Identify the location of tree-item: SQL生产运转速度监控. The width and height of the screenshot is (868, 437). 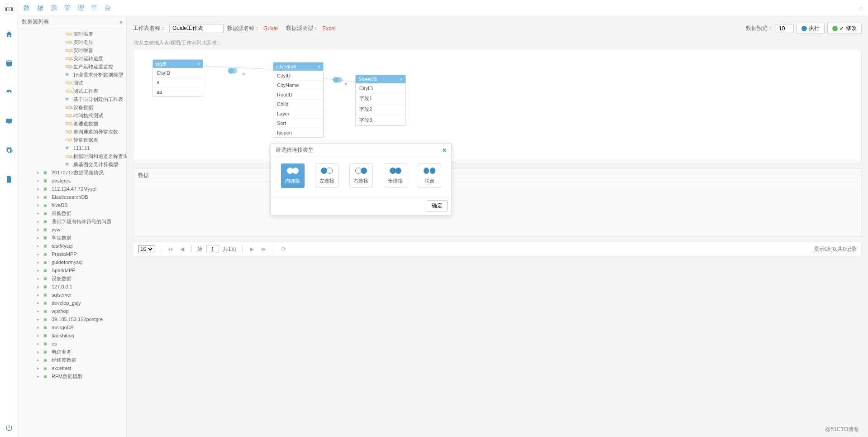
(72, 67).